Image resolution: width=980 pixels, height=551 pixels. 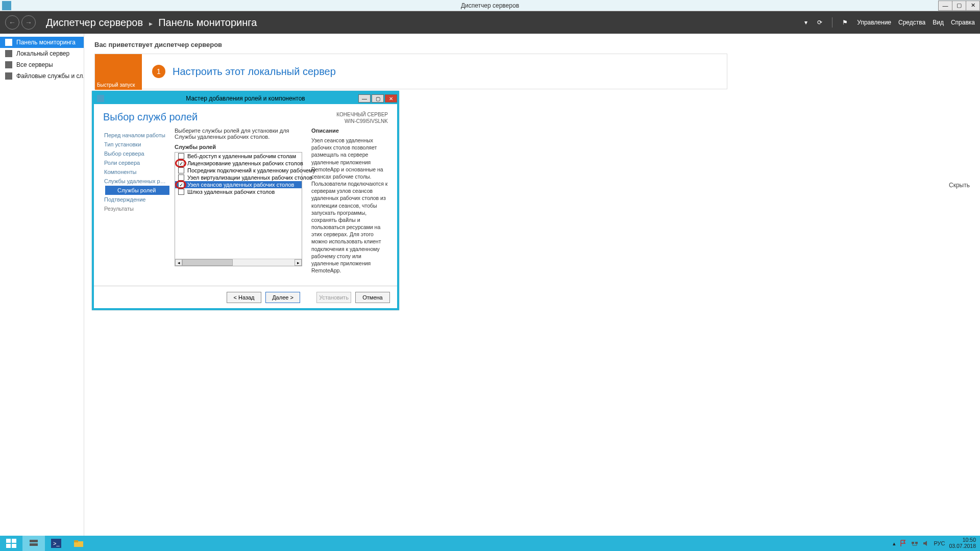 What do you see at coordinates (43, 54) in the screenshot?
I see `sidebar-item-label: Локальный сервер` at bounding box center [43, 54].